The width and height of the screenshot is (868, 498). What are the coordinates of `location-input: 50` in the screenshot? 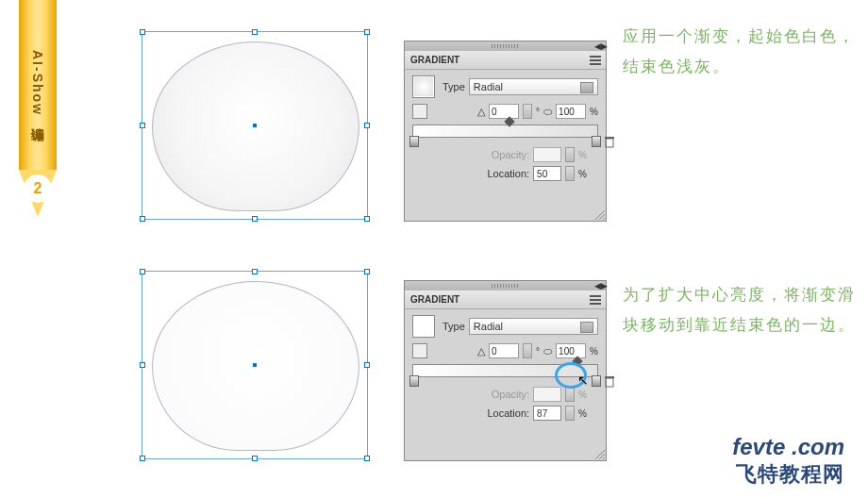 It's located at (547, 174).